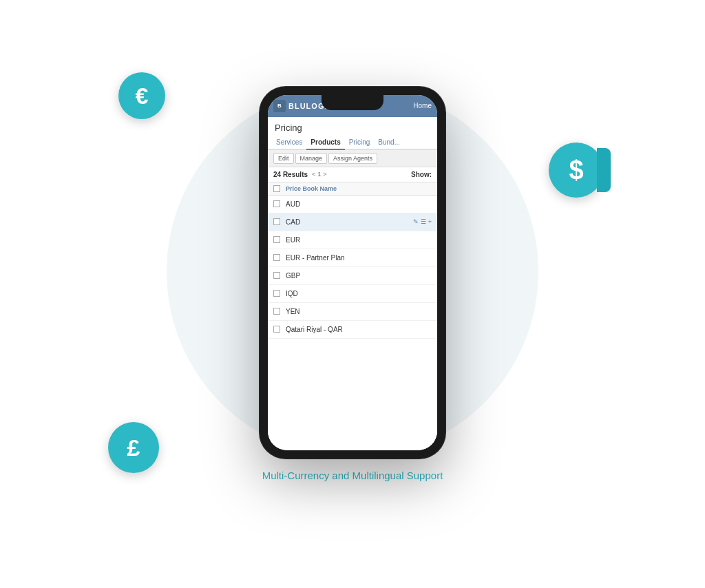  Describe the element at coordinates (352, 189) in the screenshot. I see `table-header: Price Book Name` at that location.